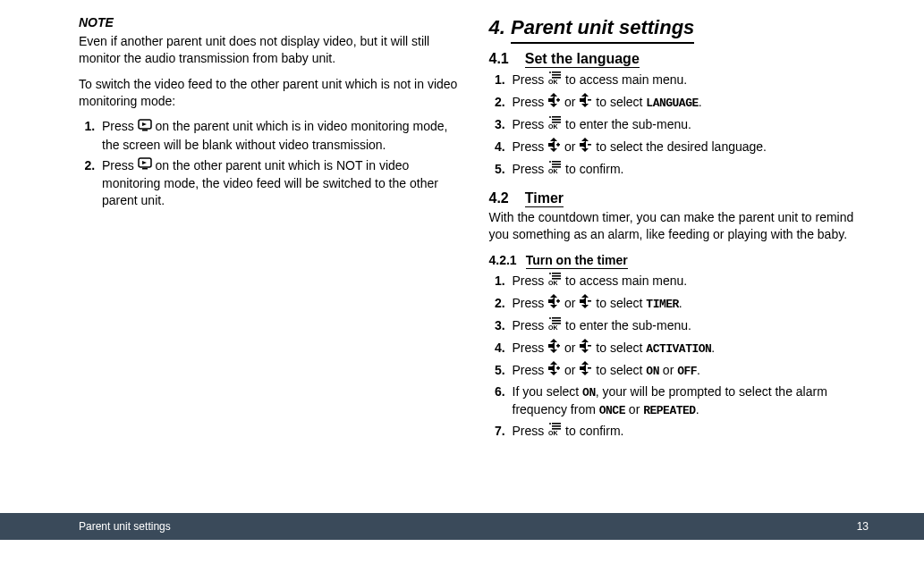 Image resolution: width=924 pixels, height=572 pixels. I want to click on subsection-heading: 4.2Timer, so click(680, 198).